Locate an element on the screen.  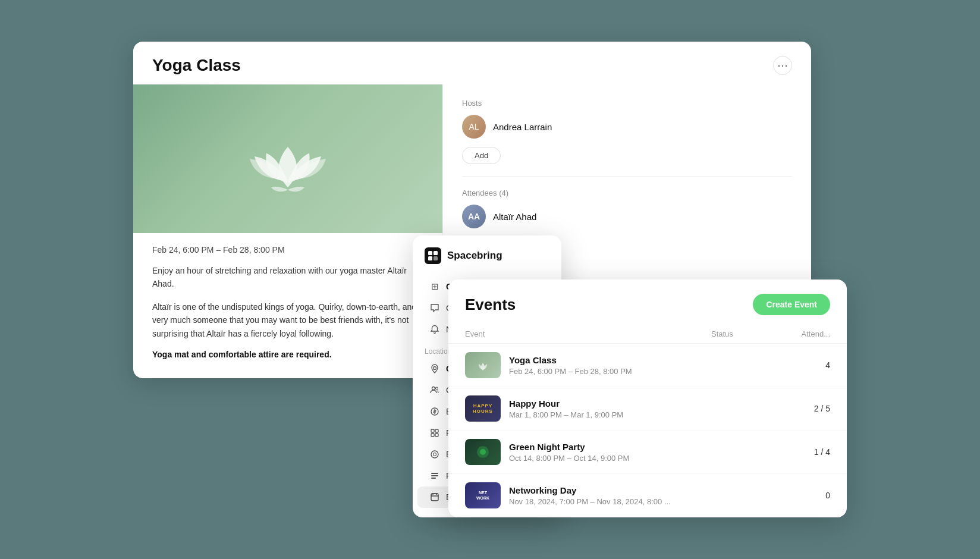
event-name-happy: Happy Hour is located at coordinates (602, 403).